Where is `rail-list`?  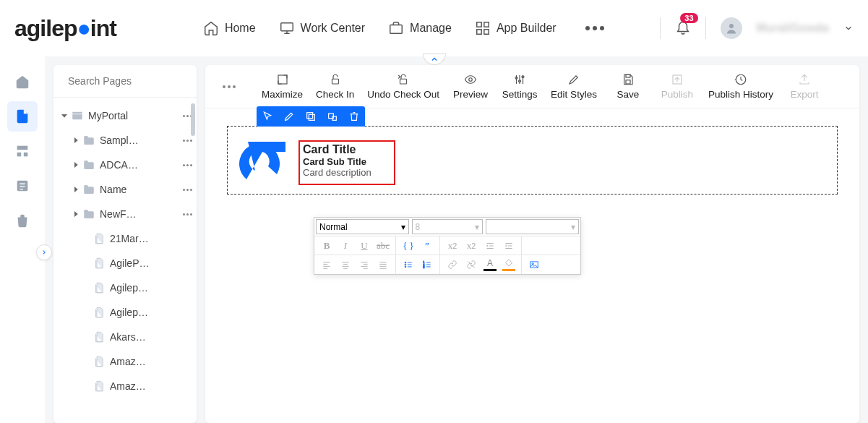 rail-list is located at coordinates (22, 186).